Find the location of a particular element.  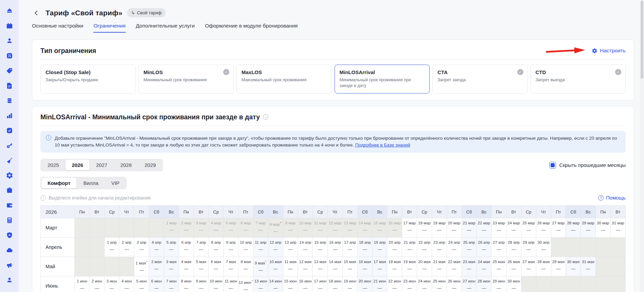

calendar-day-cell: 9 мая*— is located at coordinates (261, 267).